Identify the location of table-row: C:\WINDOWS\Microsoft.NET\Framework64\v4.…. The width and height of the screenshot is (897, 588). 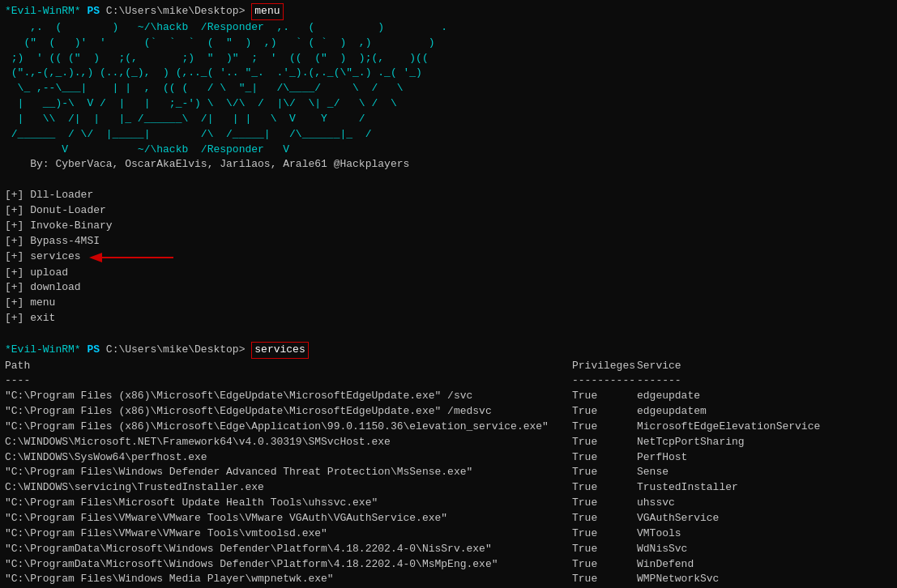
(449, 442).